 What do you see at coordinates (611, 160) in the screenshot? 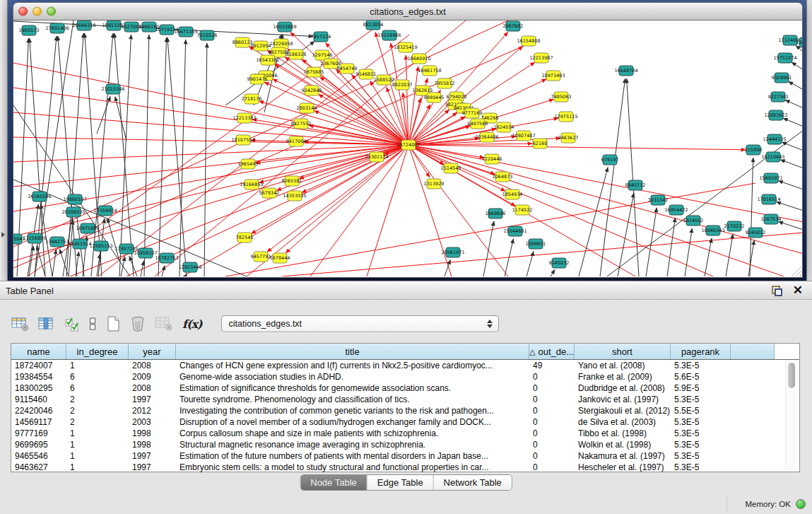
I see `graph-node: 679197` at bounding box center [611, 160].